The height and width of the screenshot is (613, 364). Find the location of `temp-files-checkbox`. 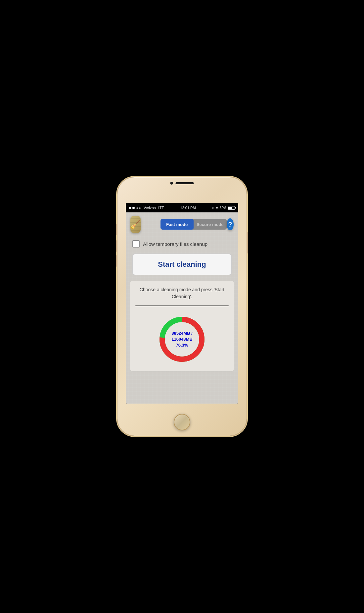

temp-files-checkbox is located at coordinates (136, 244).